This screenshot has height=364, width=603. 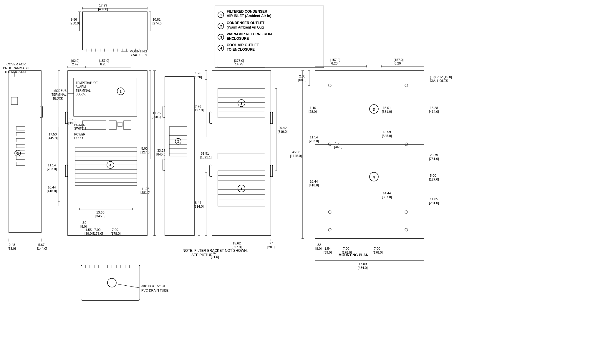 What do you see at coordinates (241, 189) in the screenshot?
I see `svg-text: 1` at bounding box center [241, 189].